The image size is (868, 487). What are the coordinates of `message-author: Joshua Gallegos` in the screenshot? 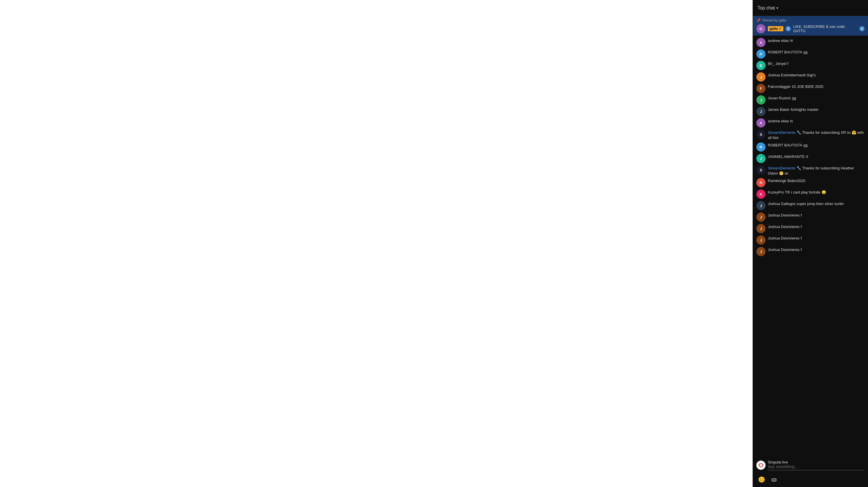 It's located at (782, 204).